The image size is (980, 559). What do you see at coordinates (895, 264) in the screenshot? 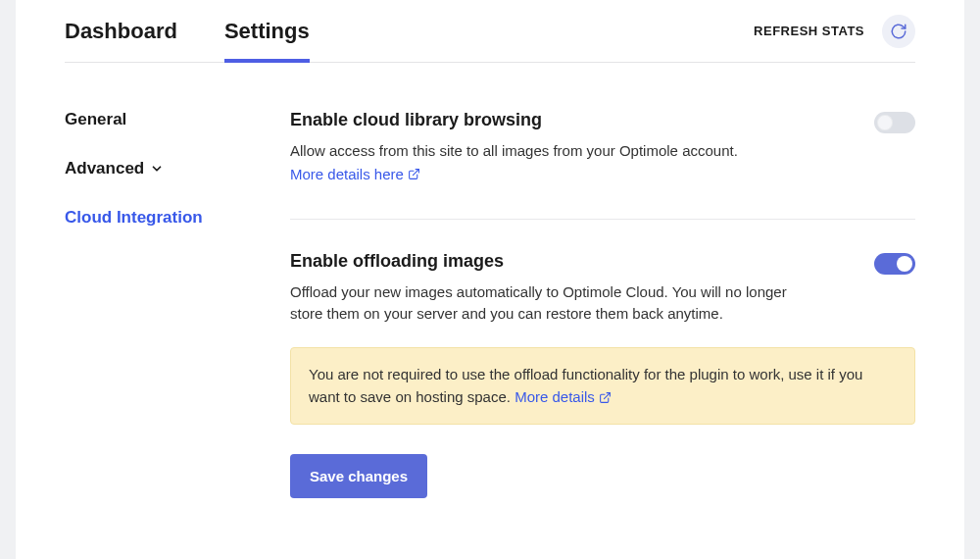
I see `toggle-offloading` at bounding box center [895, 264].